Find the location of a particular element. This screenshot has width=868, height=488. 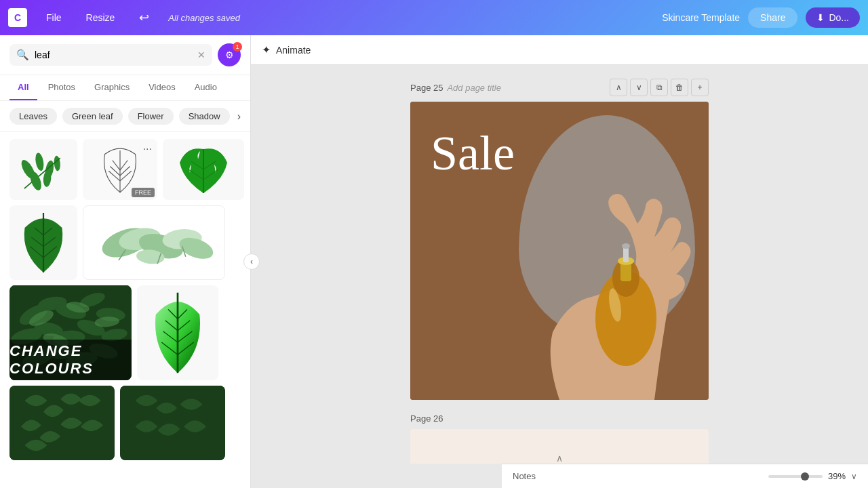

topbar-left: C File Resize ↩ All changes saved is located at coordinates (335, 18).